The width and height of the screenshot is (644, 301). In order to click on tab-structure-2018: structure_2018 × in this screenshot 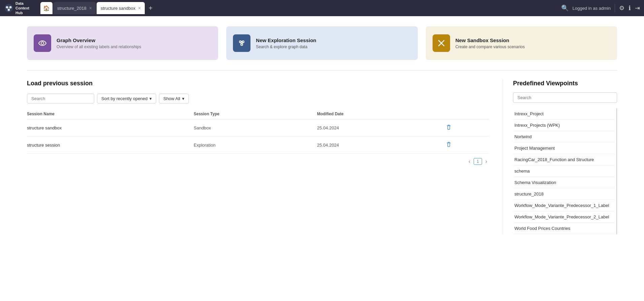, I will do `click(75, 8)`.